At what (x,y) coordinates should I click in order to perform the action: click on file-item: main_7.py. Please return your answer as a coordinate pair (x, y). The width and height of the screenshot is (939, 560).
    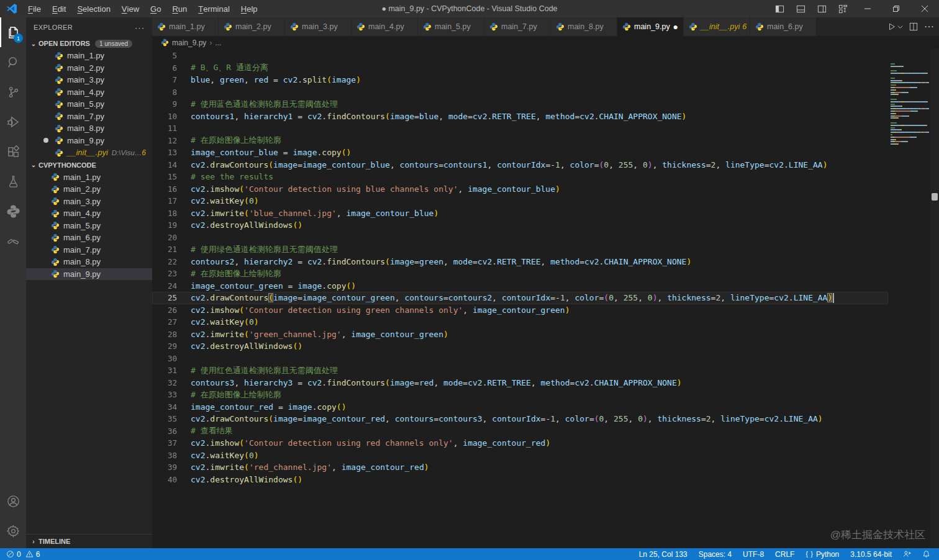
    Looking at the image, I should click on (89, 250).